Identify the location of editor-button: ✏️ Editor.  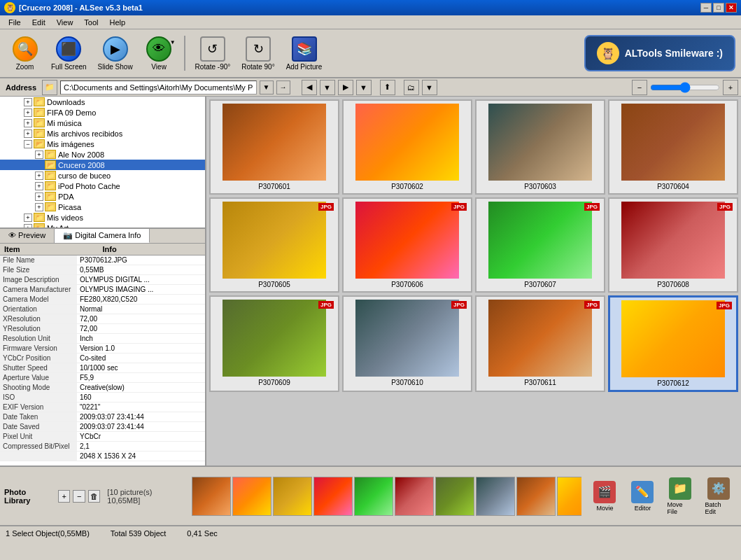
(642, 496).